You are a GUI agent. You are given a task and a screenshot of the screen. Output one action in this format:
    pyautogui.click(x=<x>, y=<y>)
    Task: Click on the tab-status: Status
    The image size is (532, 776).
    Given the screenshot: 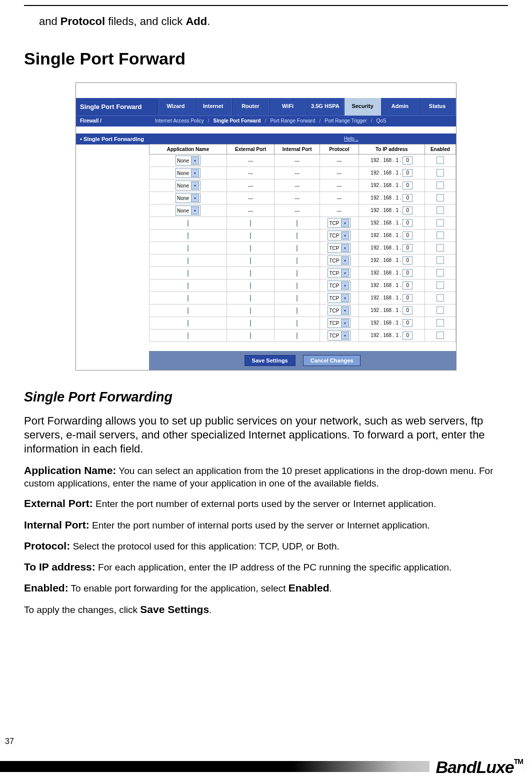 What is the action you would take?
    pyautogui.click(x=437, y=107)
    